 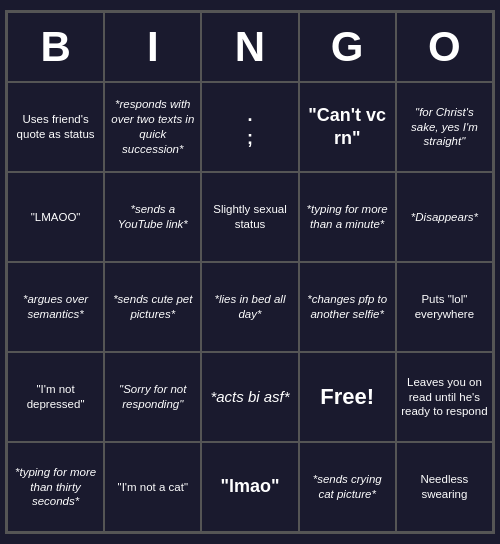 I want to click on bingo-cell: "lmao", so click(x=250, y=487).